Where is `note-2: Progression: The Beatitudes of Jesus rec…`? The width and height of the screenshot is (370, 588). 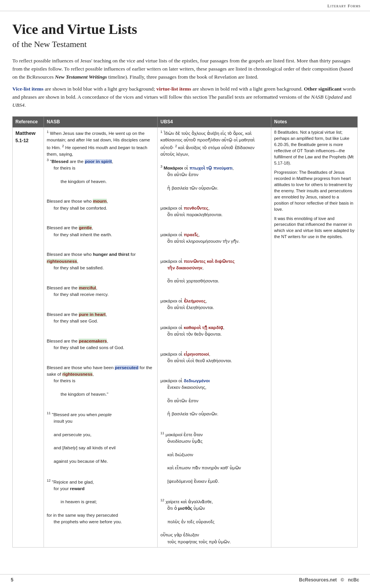
note-2: Progression: The Beatitudes of Jesus rec… is located at coordinates (314, 191).